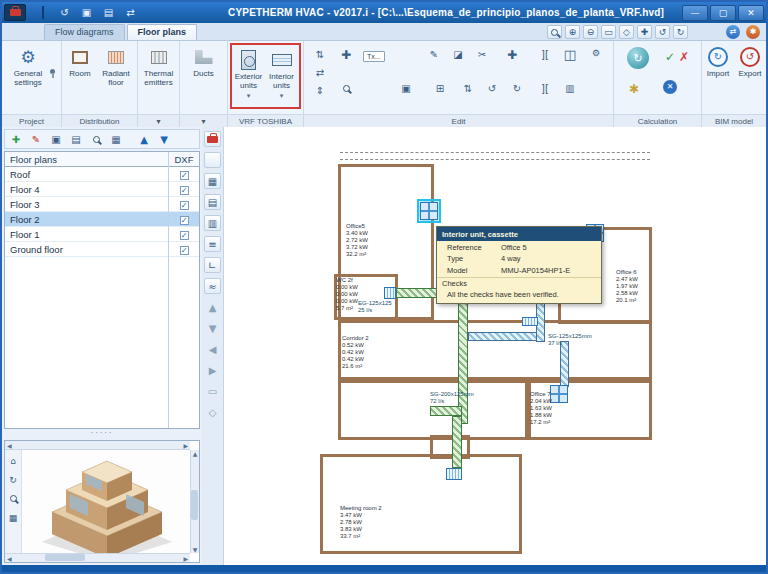  Describe the element at coordinates (596, 52) in the screenshot. I see `edit-settings-icon: ⚙` at that location.